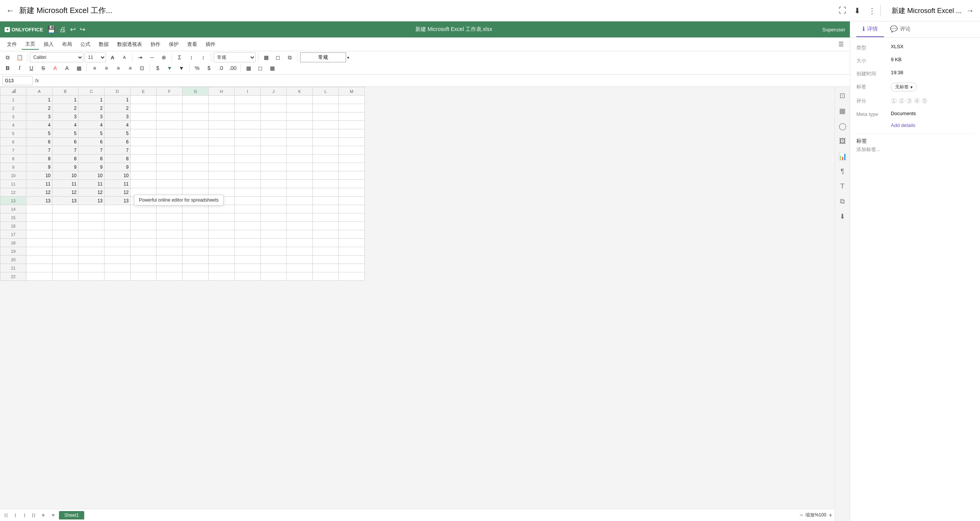 The width and height of the screenshot is (980, 521). What do you see at coordinates (300, 159) in the screenshot?
I see `cell-k8` at bounding box center [300, 159].